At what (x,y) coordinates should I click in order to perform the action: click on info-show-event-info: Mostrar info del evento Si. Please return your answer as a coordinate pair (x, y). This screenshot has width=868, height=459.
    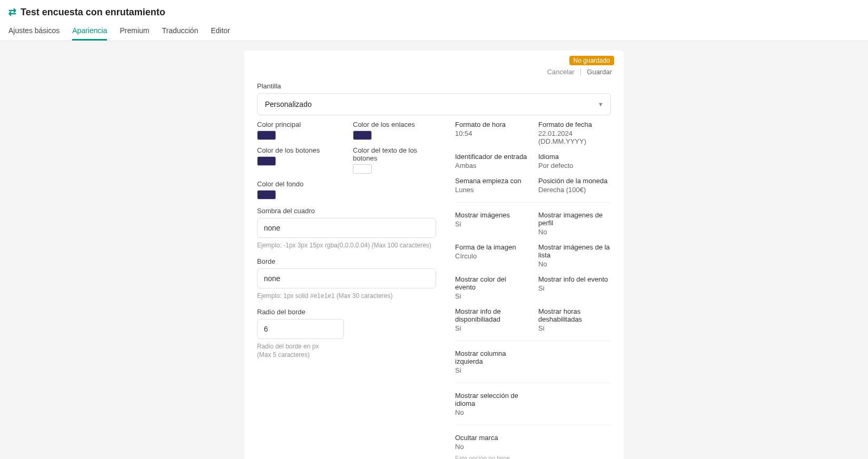
    Looking at the image, I should click on (575, 287).